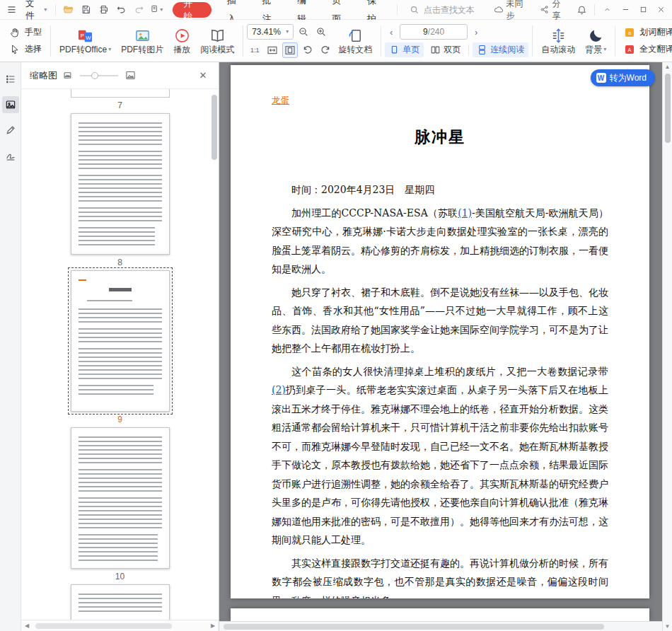  What do you see at coordinates (33, 50) in the screenshot?
I see `select-tool-label: 选择` at bounding box center [33, 50].